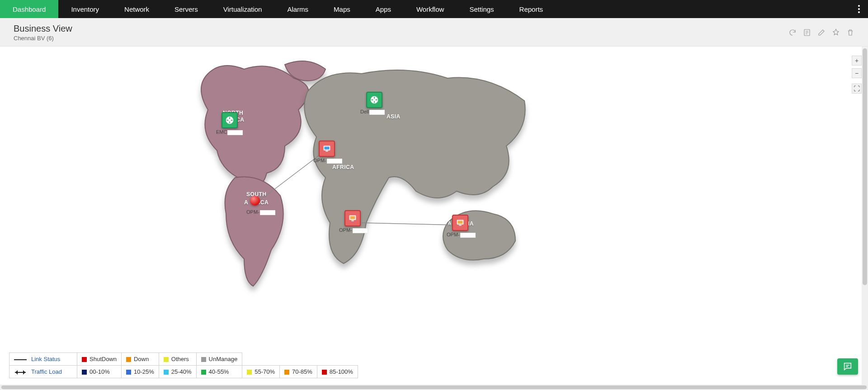 The height and width of the screenshot is (390, 868). What do you see at coordinates (261, 212) in the screenshot?
I see `node-sa-label: OPM-` at bounding box center [261, 212].